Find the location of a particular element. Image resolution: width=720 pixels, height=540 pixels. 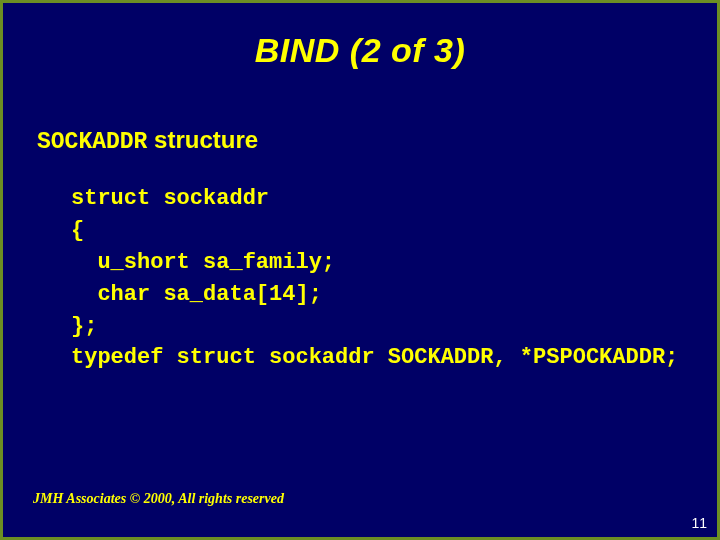

subtitle-keyword: SOCKADDR is located at coordinates (92, 142).